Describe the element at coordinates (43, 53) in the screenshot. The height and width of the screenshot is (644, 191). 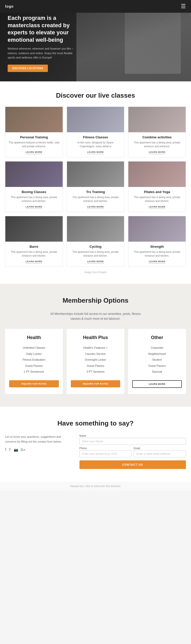
I see `hero-subtitle: Workout whenever, wherever and however y…` at that location.